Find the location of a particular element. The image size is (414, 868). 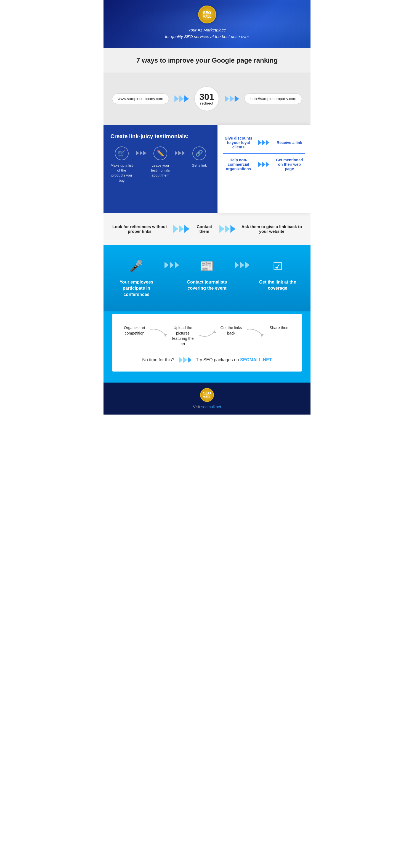

footer-text: Visit seomall.net is located at coordinates (207, 407).